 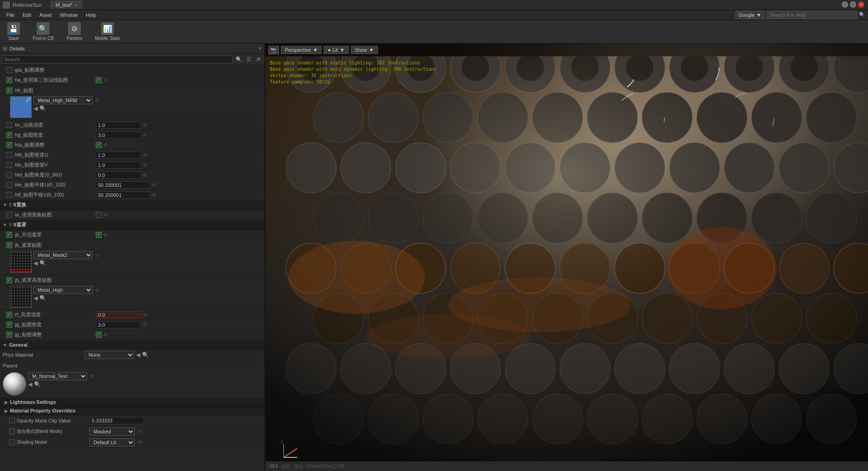 What do you see at coordinates (9, 175) in the screenshot?
I see `prop-checkbox-htd` at bounding box center [9, 175].